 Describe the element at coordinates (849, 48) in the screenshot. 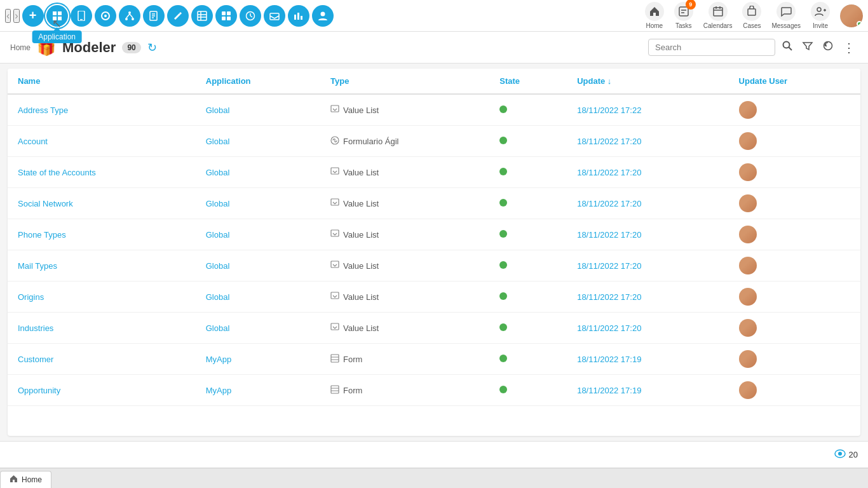

I see `more-btn: ⋮` at that location.